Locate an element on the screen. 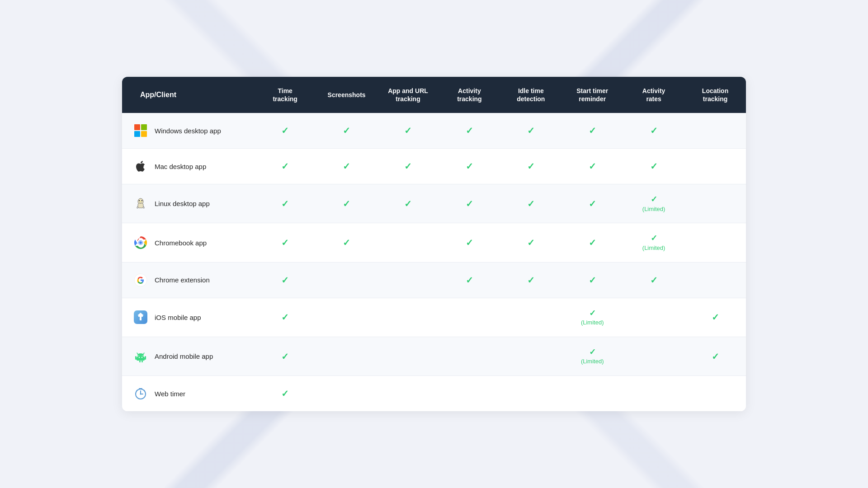 This screenshot has height=488, width=868. app-name-cell: Chromebook app is located at coordinates (188, 243).